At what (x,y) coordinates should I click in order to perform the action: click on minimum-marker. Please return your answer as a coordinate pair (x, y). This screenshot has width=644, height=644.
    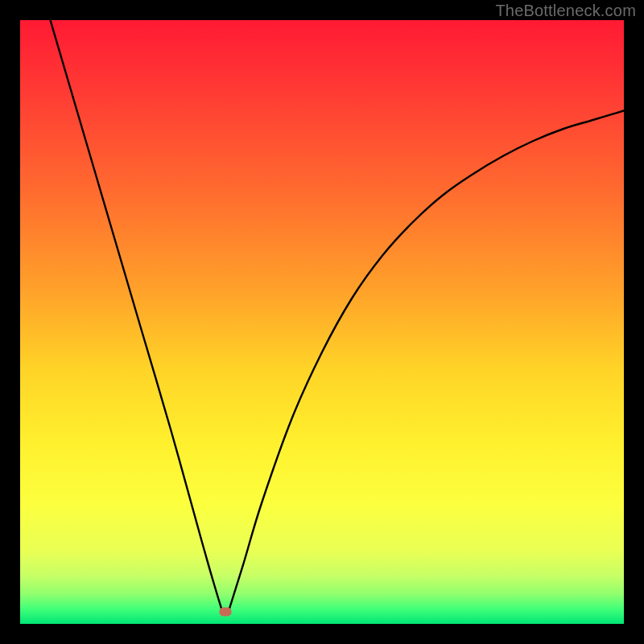
    Looking at the image, I should click on (225, 612).